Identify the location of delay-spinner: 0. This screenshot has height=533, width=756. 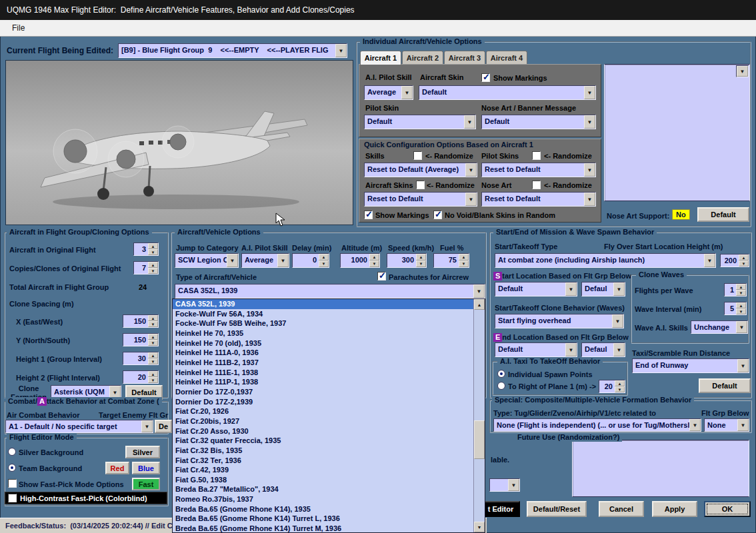
(311, 261).